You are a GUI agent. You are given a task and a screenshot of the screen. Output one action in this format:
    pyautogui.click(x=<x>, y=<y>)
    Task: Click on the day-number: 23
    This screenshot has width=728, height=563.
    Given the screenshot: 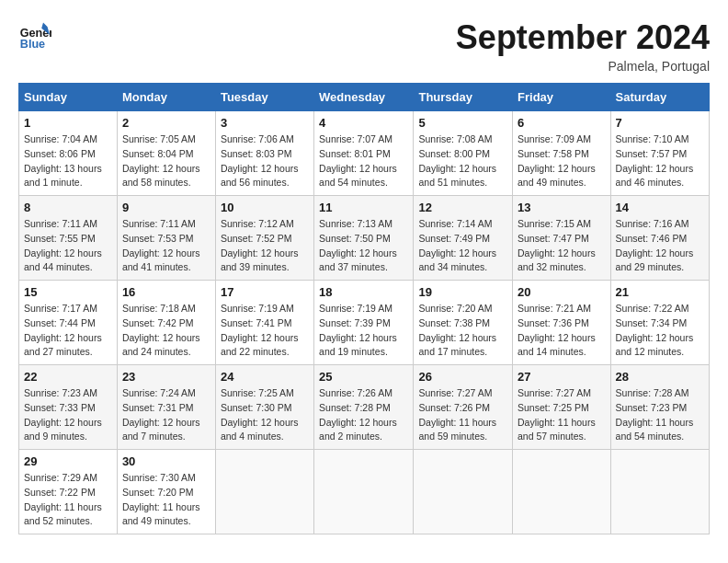 What is the action you would take?
    pyautogui.click(x=166, y=377)
    